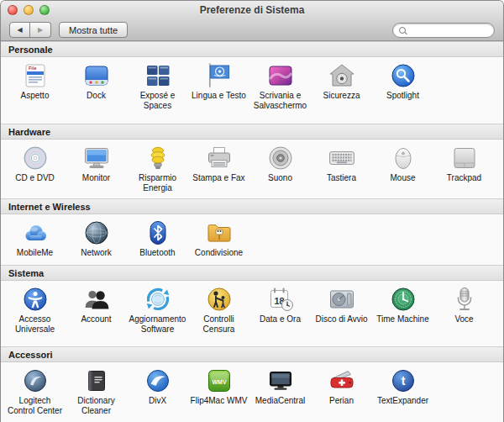 Image resolution: width=504 pixels, height=422 pixels. Describe the element at coordinates (20, 30) in the screenshot. I see `back-button: ◀` at that location.